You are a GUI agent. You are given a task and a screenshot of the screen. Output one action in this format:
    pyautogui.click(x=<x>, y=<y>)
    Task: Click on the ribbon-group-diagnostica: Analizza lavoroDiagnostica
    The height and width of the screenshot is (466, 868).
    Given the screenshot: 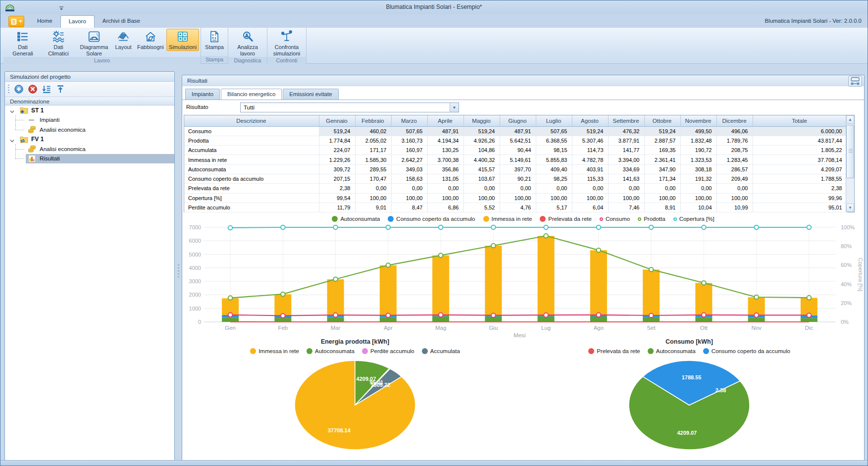 What is the action you would take?
    pyautogui.click(x=248, y=46)
    